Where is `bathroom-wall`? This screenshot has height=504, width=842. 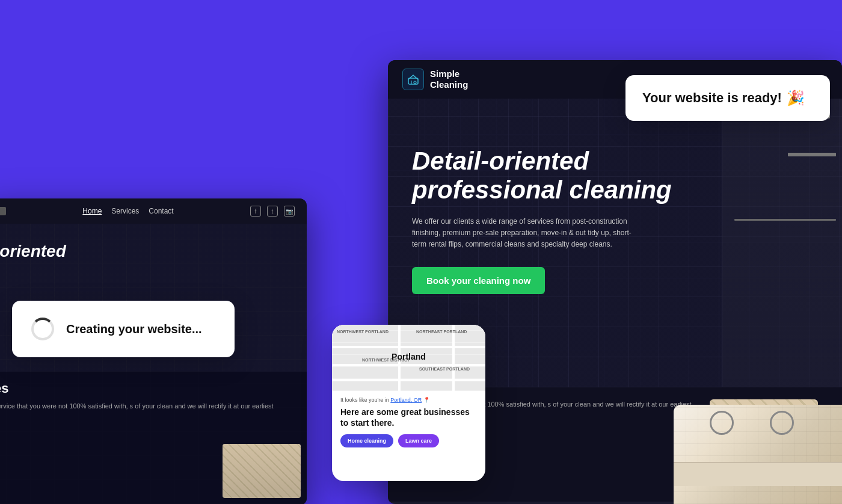
bathroom-wall is located at coordinates (782, 243).